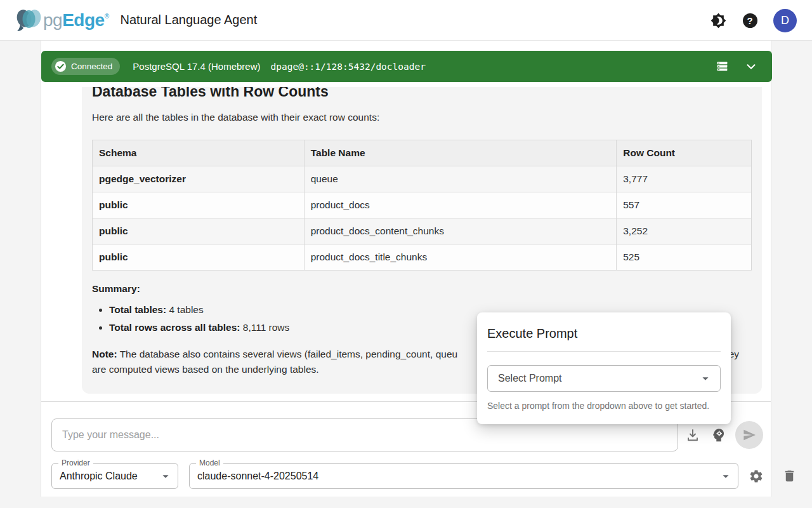 The width and height of the screenshot is (812, 508). Describe the element at coordinates (684, 231) in the screenshot. I see `cell-row-count: 3,252` at that location.